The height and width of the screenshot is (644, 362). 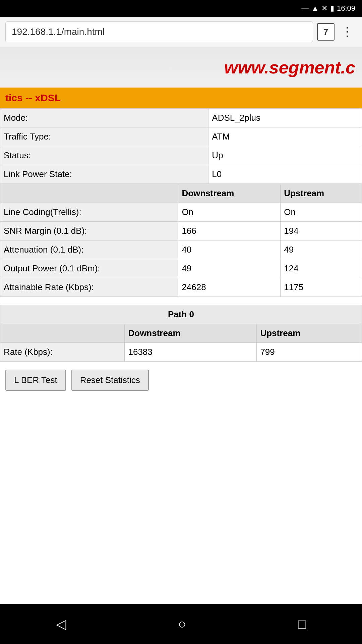 I want to click on detail-downstream-0: On, so click(x=229, y=212).